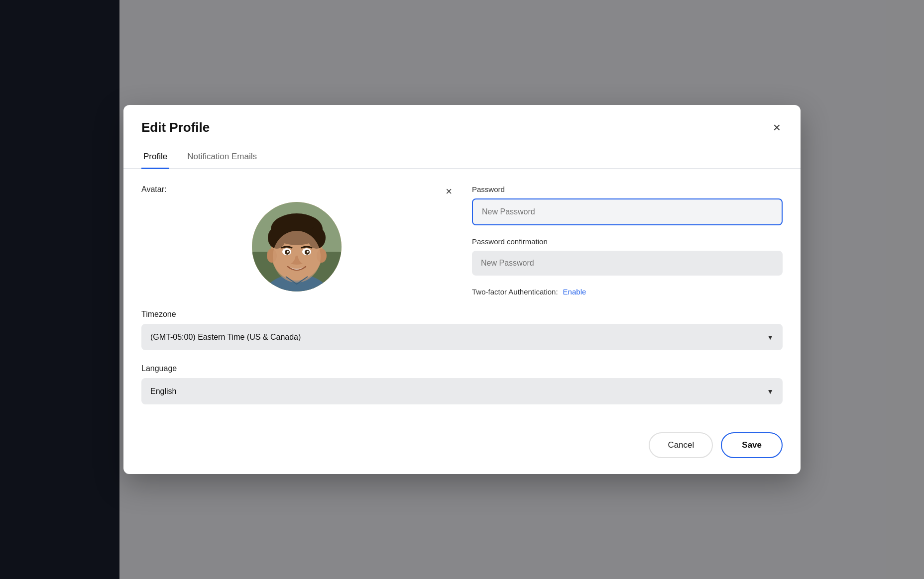 This screenshot has width=924, height=579. I want to click on password-confirmation-input, so click(627, 263).